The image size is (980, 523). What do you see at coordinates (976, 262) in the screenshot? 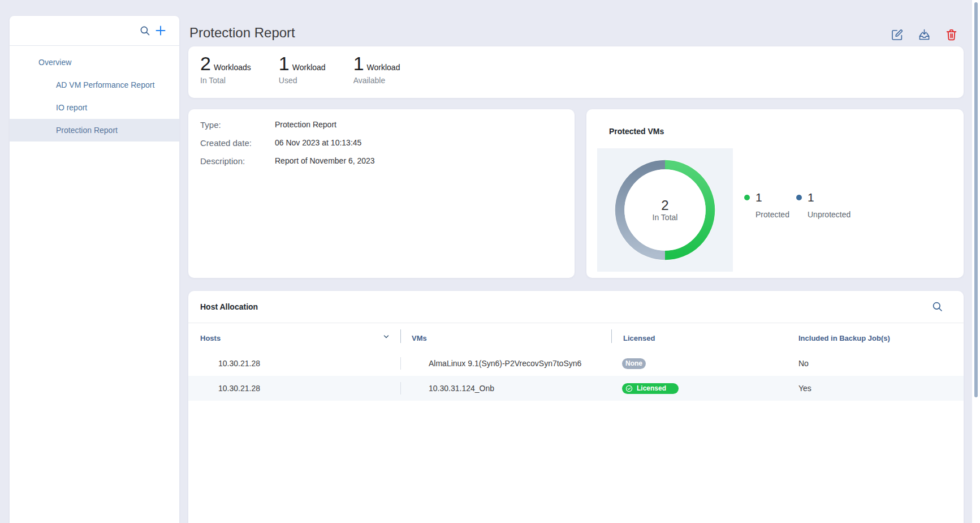
I see `scrollbar-track` at bounding box center [976, 262].